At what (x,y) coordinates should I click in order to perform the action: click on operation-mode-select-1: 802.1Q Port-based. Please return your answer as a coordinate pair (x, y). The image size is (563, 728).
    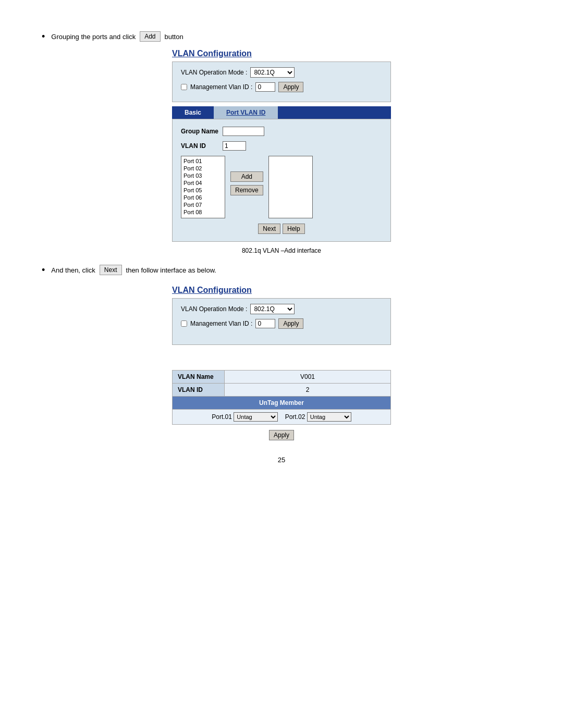
    Looking at the image, I should click on (272, 72).